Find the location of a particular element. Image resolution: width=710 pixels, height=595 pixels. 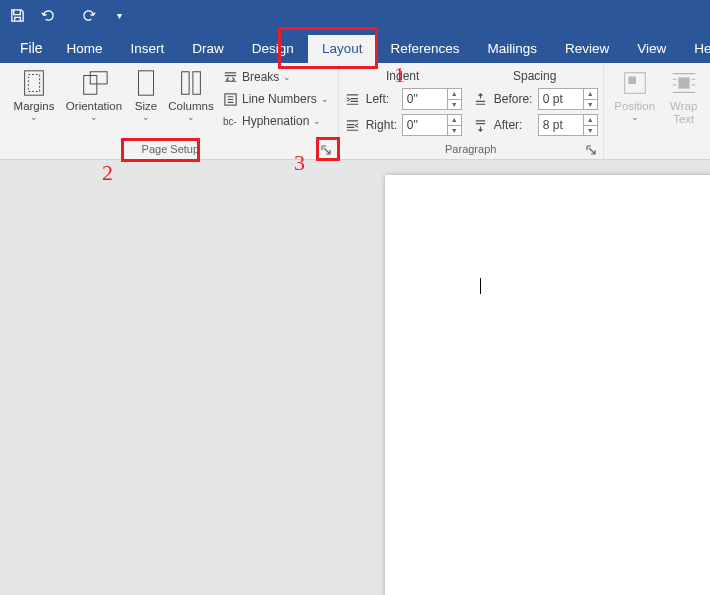

hyphenation-icon: bc‑ is located at coordinates (230, 121).